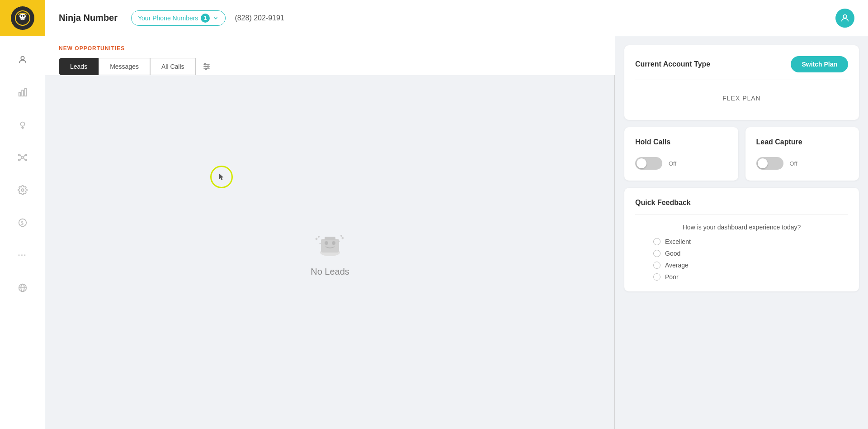  Describe the element at coordinates (23, 255) in the screenshot. I see `sidebar-item-more: ···` at that location.